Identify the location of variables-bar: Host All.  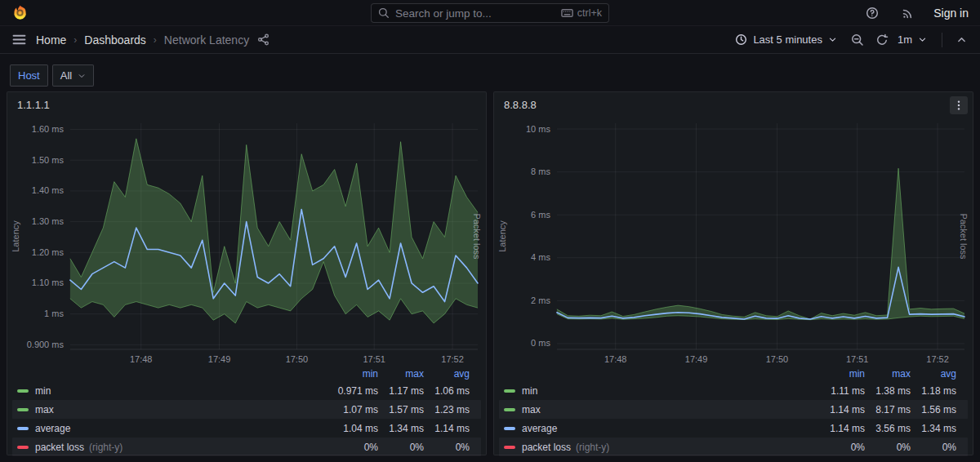
(490, 70).